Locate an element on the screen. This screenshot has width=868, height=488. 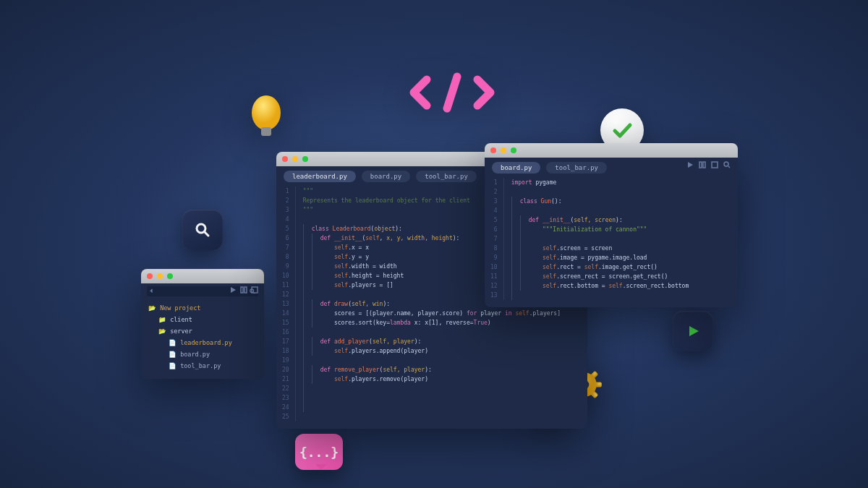
tab-board: board.py is located at coordinates (386, 176).